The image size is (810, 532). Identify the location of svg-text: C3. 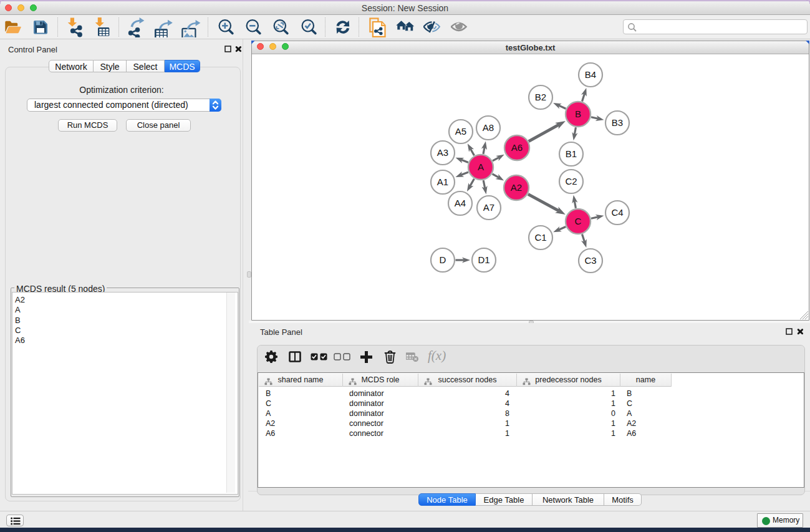
(590, 261).